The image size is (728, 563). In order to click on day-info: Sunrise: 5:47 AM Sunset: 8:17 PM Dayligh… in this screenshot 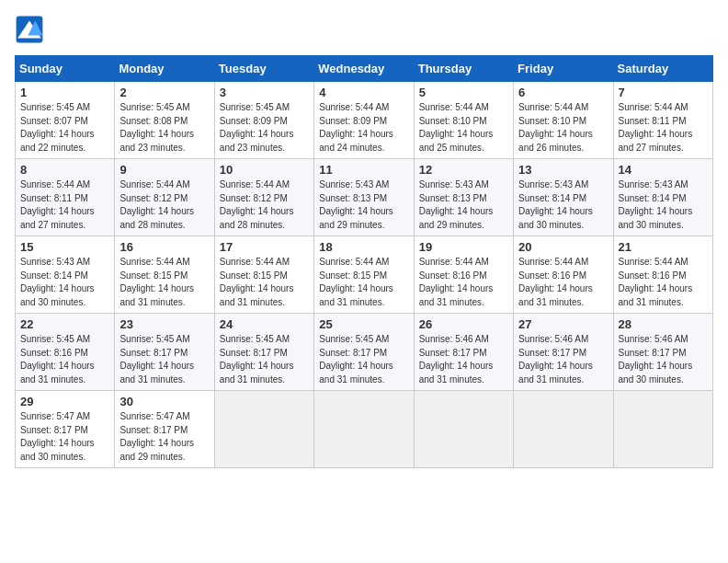, I will do `click(164, 437)`.